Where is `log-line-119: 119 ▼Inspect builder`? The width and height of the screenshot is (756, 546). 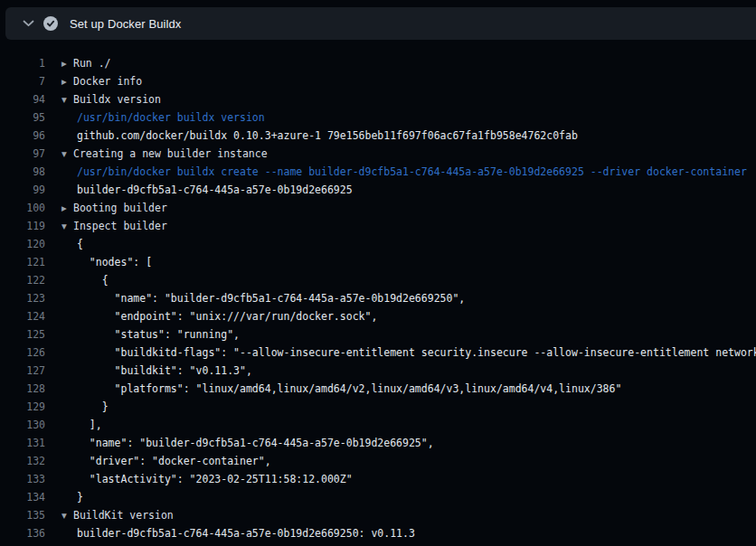
log-line-119: 119 ▼Inspect builder is located at coordinates (378, 226).